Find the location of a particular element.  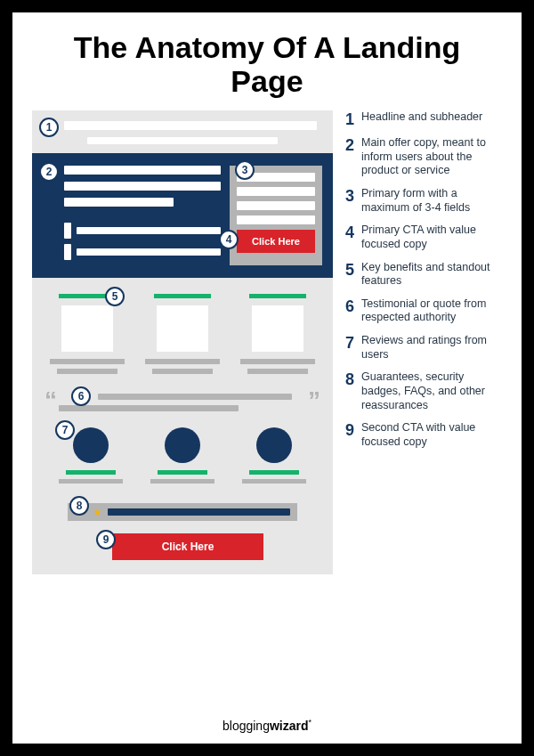

lp-hero-section: 2 3 4 is located at coordinates (182, 215).